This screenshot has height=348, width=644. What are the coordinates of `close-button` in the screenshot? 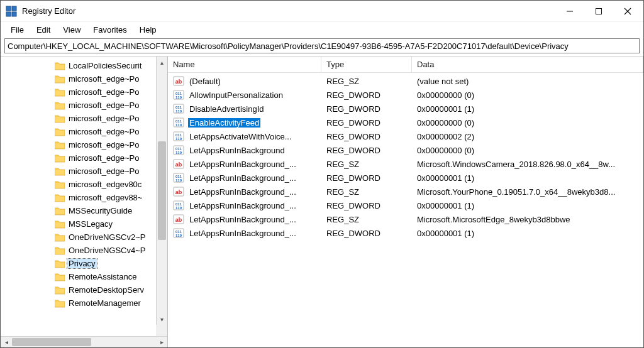 It's located at (628, 11).